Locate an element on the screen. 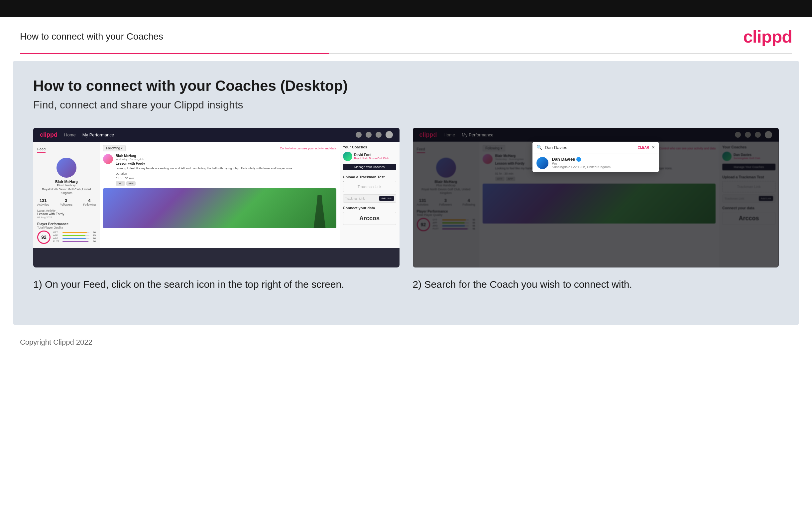 Image resolution: width=812 pixels, height=508 pixels. ss1-post-sub: Yesterday · Sunningdale is located at coordinates (204, 159).